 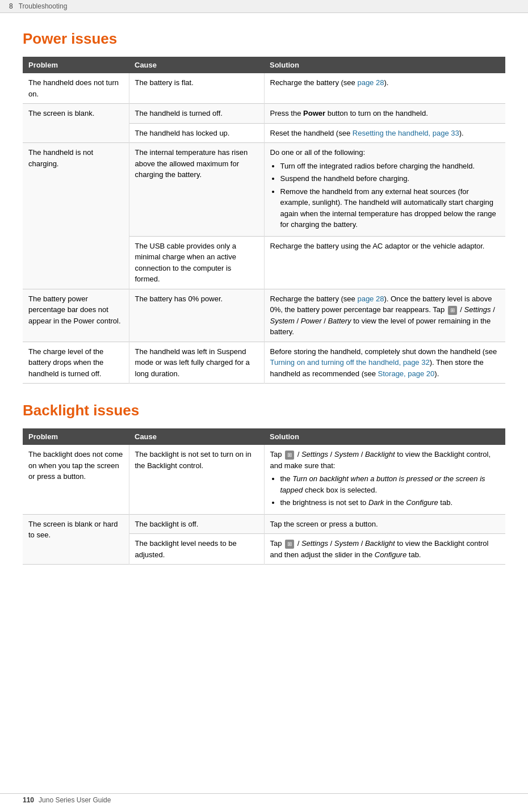 What do you see at coordinates (264, 315) in the screenshot?
I see `table-row: The battery power percentage bar does no…` at bounding box center [264, 315].